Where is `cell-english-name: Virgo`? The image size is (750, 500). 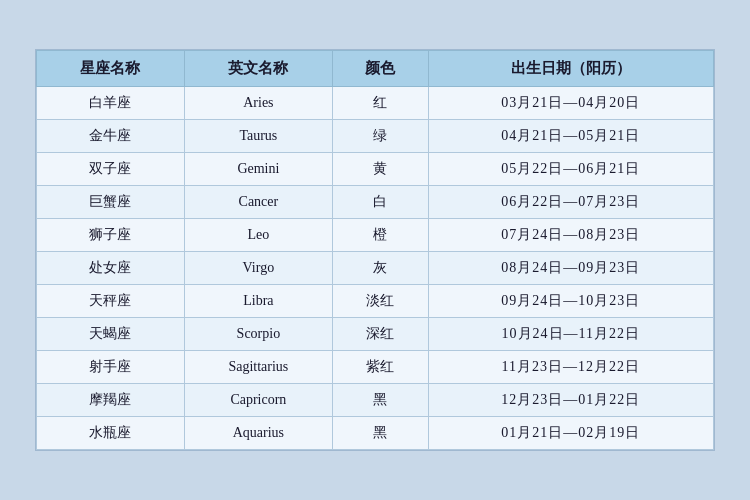
cell-english-name: Virgo is located at coordinates (258, 268).